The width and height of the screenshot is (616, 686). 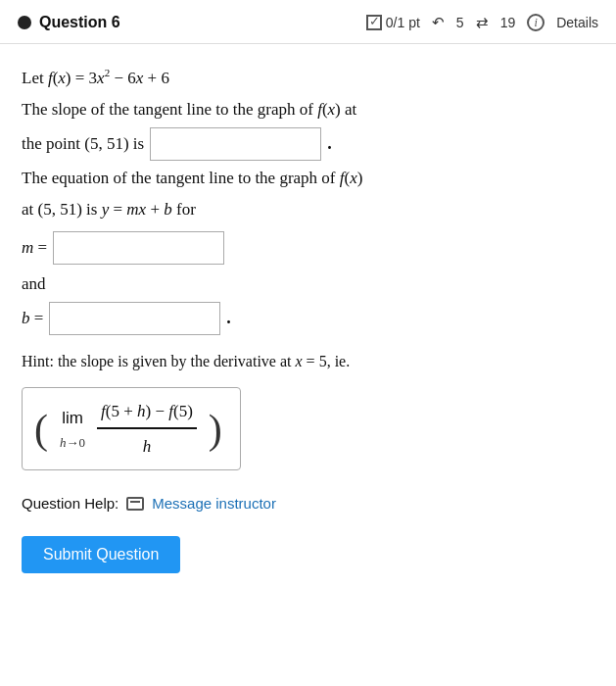 I want to click on and-label: and, so click(x=308, y=284).